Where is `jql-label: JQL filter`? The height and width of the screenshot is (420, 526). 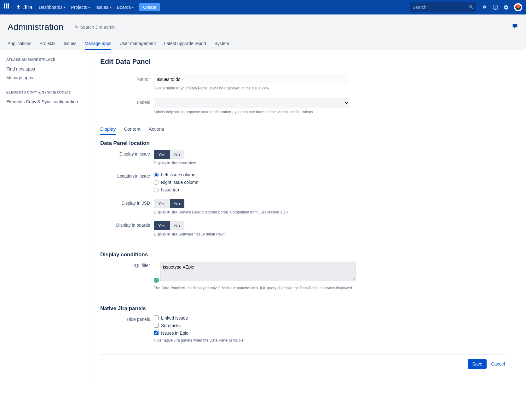
jql-label: JQL filter is located at coordinates (127, 279).